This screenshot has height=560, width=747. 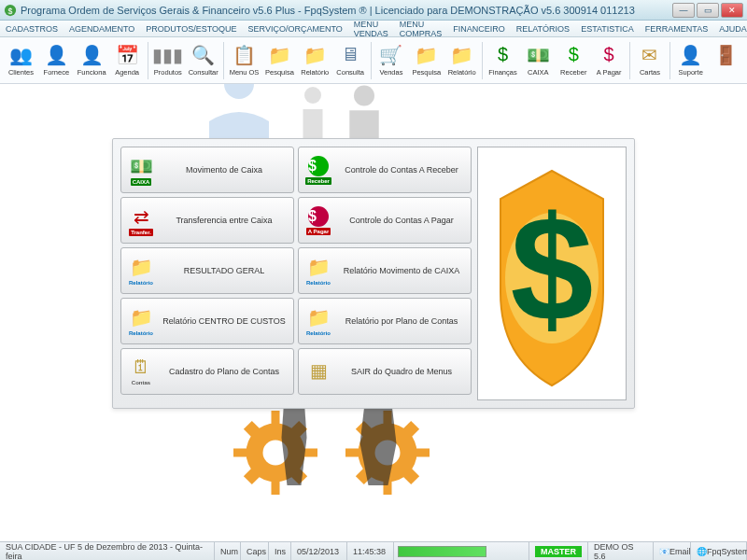 What do you see at coordinates (676, 29) in the screenshot?
I see `menu-item-9: FERRAMENTAS` at bounding box center [676, 29].